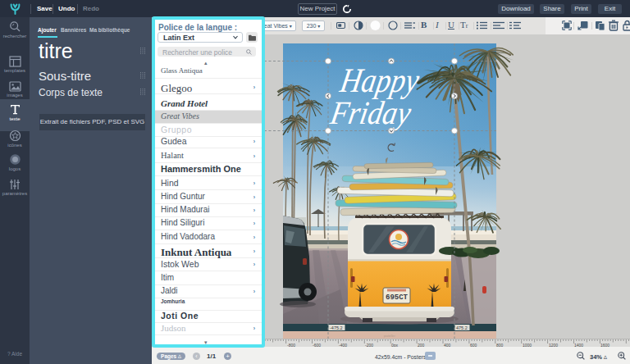  Describe the element at coordinates (336, 328) in the screenshot. I see `svg-text: -475.2` at that location.